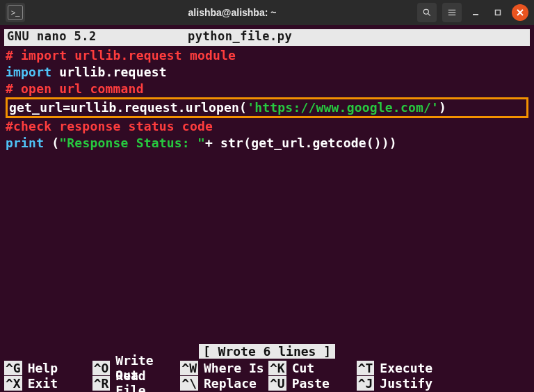  I want to click on window-titlebar: >_ alishba@alishba: ~, so click(267, 13).